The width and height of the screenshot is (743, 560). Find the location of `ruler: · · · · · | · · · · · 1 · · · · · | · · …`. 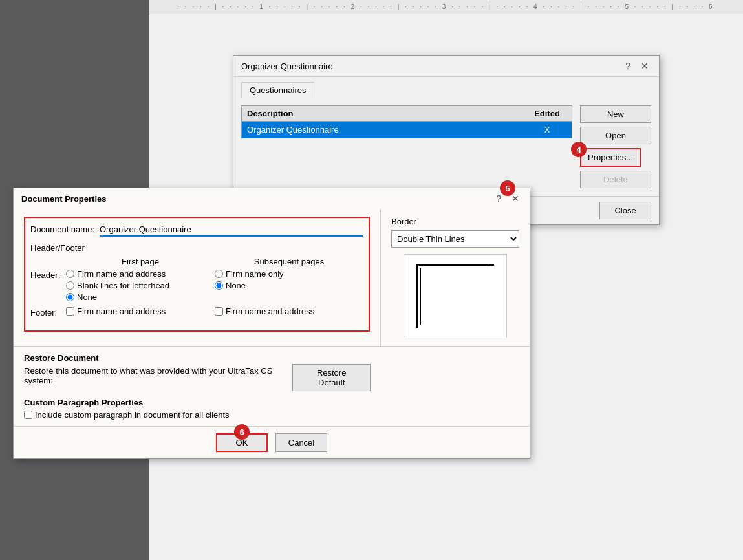

ruler: · · · · · | · · · · · 1 · · · · · | · · … is located at coordinates (446, 7).